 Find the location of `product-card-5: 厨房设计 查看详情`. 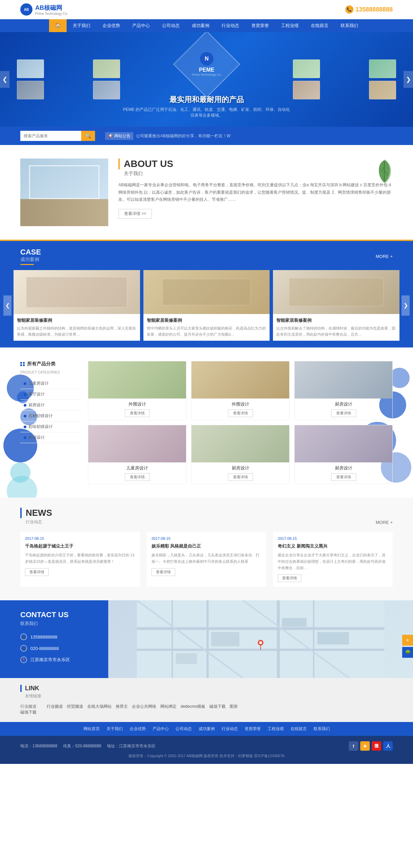

product-card-5: 厨房设计 查看详情 is located at coordinates (240, 454).